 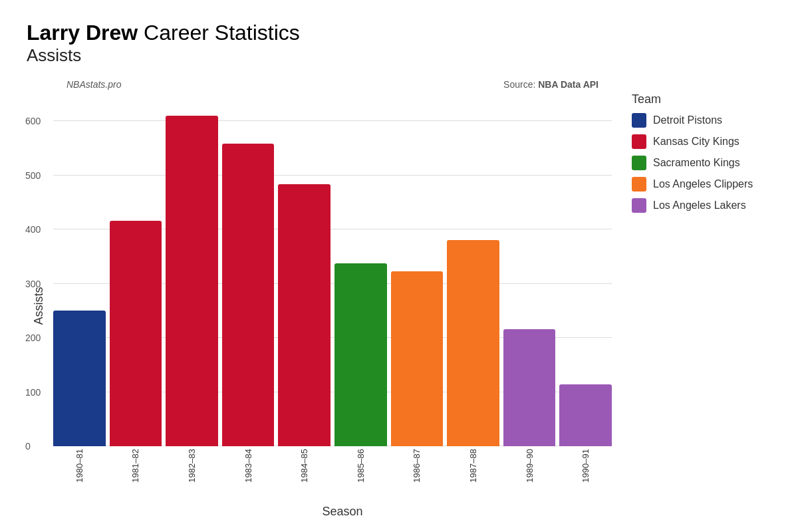 What do you see at coordinates (529, 475) in the screenshot?
I see `x-label-group: 1989–90` at bounding box center [529, 475].